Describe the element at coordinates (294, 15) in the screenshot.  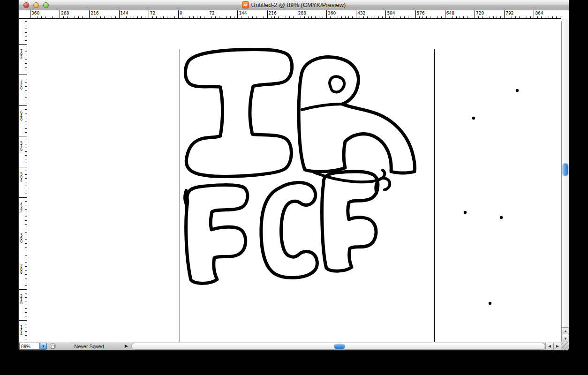
I see `ruler-top: 3602882161447207214421628836043250457664…` at that location.